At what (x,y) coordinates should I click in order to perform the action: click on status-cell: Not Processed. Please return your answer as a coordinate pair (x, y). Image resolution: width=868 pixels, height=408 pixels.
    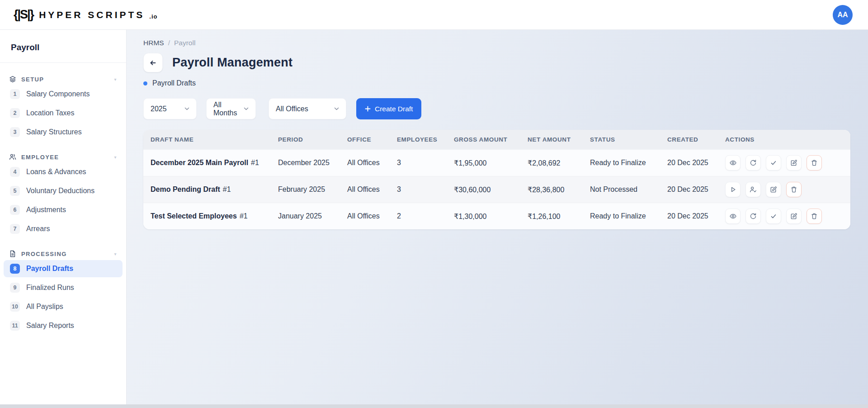
    Looking at the image, I should click on (628, 190).